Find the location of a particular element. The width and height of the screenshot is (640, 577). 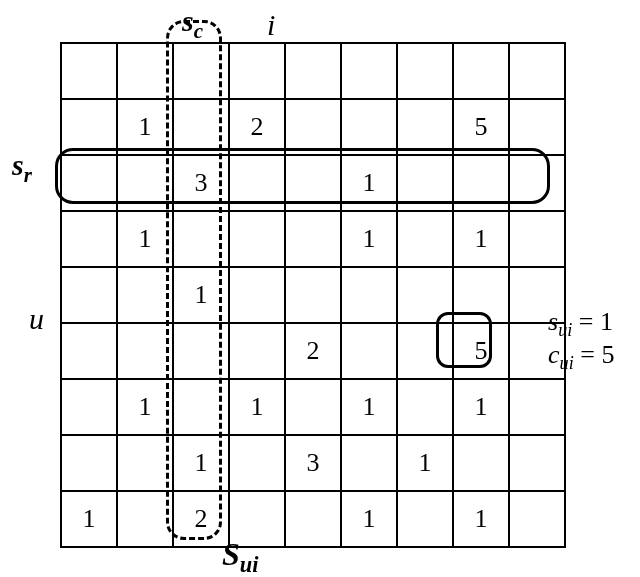

label-s_r: sr is located at coordinates (22, 168).